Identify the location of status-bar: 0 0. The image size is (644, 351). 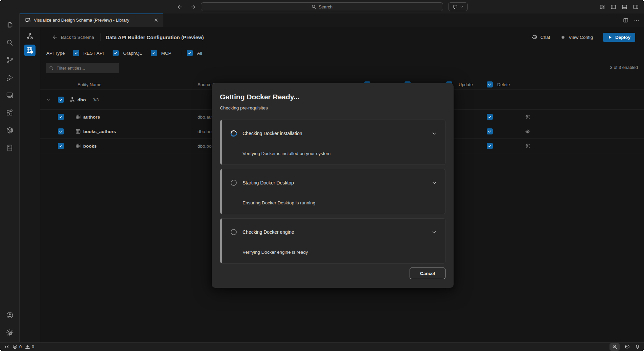
(322, 347).